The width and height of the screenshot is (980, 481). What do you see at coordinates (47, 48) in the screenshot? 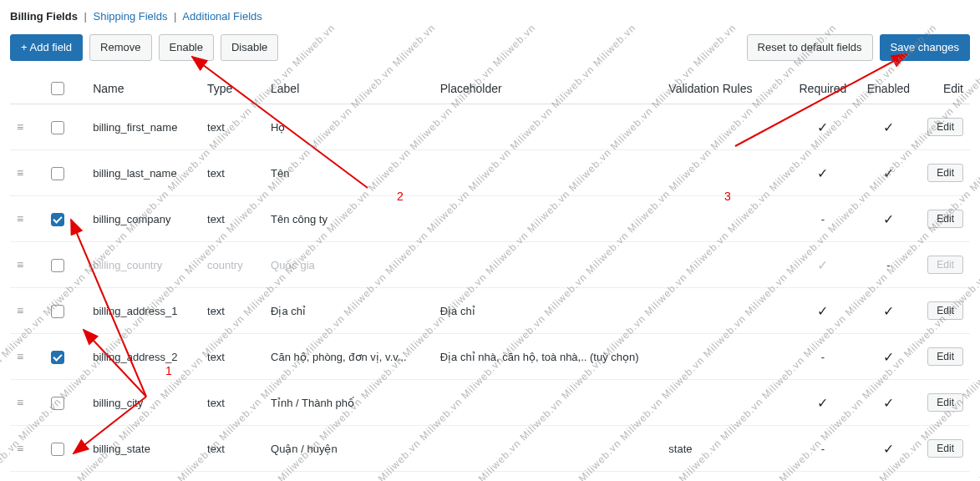
I see `add-field-button: + Add field` at bounding box center [47, 48].